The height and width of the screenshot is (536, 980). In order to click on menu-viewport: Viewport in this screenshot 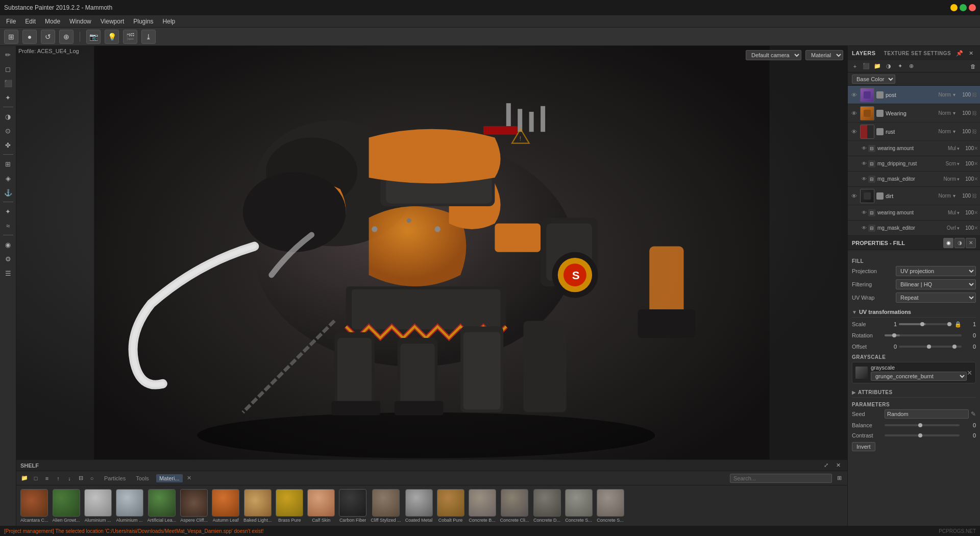, I will do `click(112, 21)`.